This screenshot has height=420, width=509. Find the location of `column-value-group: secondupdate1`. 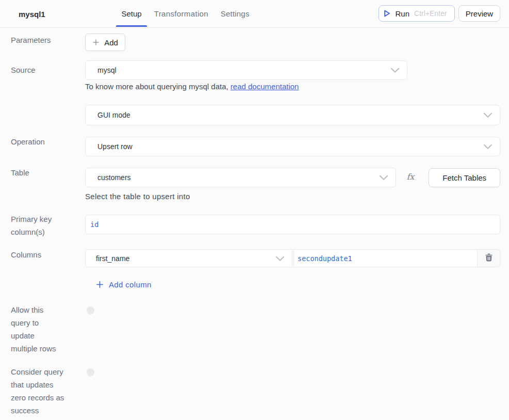

column-value-group: secondupdate1 is located at coordinates (397, 258).